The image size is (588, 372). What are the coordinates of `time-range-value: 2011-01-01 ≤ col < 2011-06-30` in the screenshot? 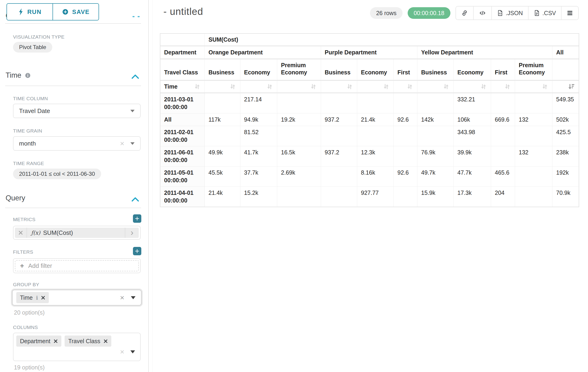 It's located at (57, 174).